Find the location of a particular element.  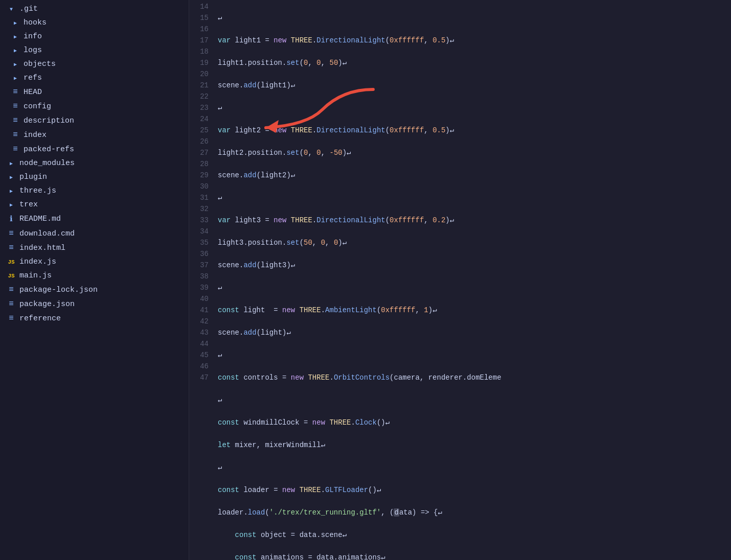

sidebar-item-label: objects is located at coordinates (40, 64).